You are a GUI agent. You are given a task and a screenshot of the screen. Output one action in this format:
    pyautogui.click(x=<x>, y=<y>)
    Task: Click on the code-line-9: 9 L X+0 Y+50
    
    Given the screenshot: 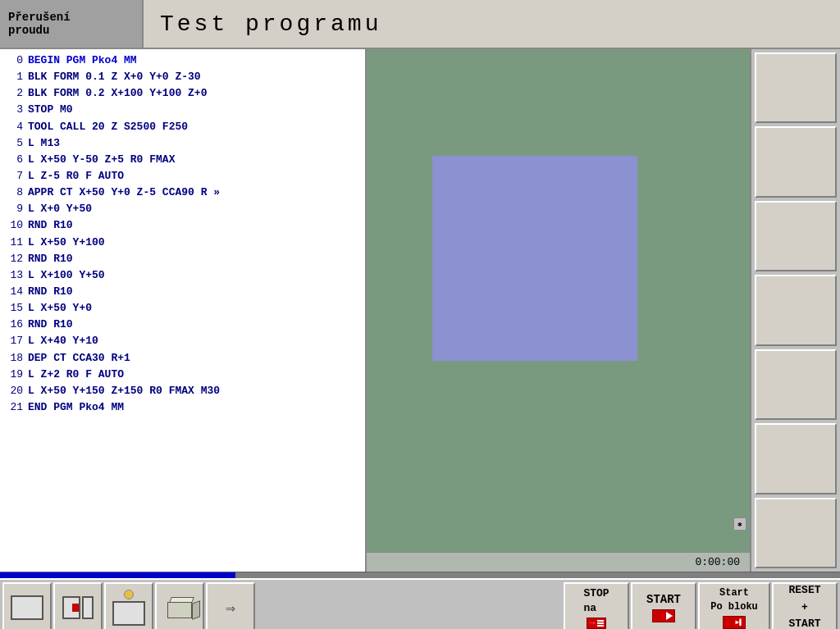 What is the action you would take?
    pyautogui.click(x=182, y=209)
    